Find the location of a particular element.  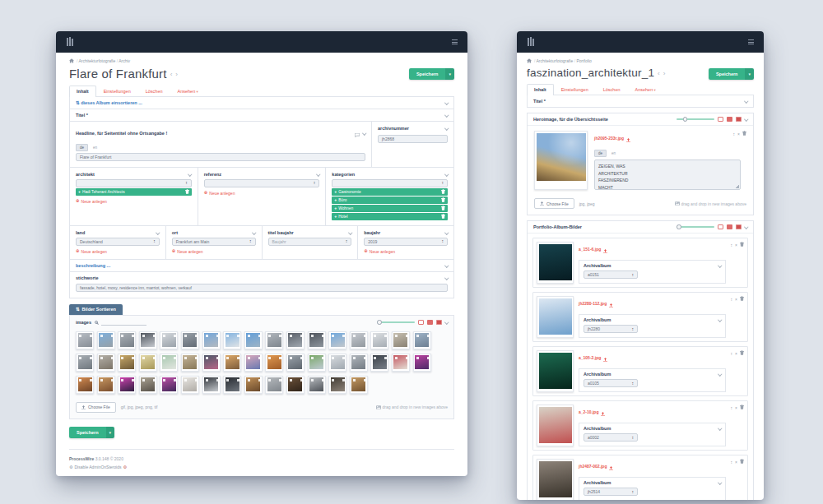

tab-einstellungen: Einstellungen is located at coordinates (117, 90).